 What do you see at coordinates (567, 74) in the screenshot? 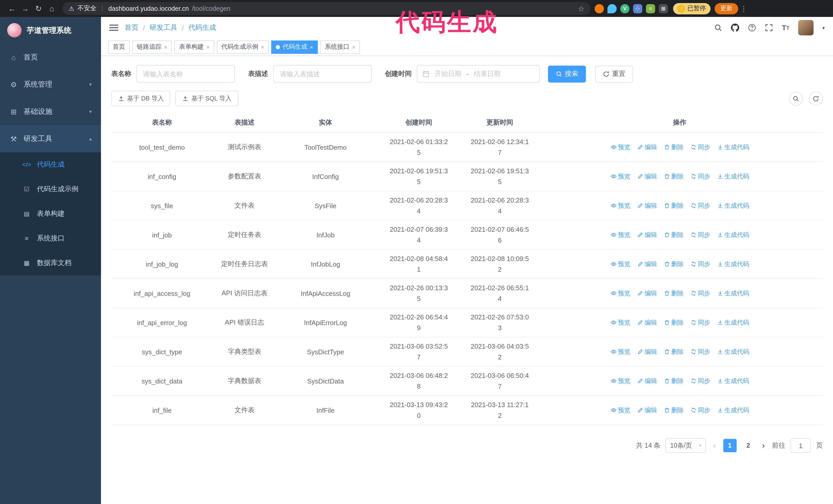
I see `search-button: 搜索` at bounding box center [567, 74].